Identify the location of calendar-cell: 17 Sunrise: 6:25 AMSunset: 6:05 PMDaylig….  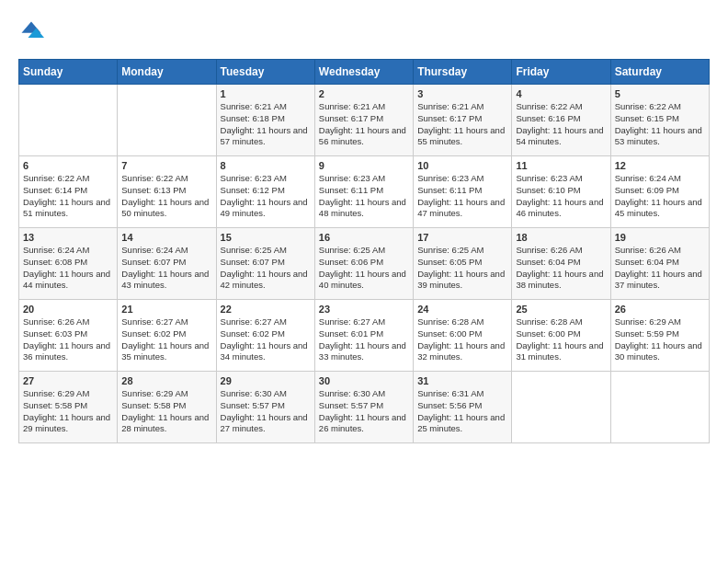
(463, 264).